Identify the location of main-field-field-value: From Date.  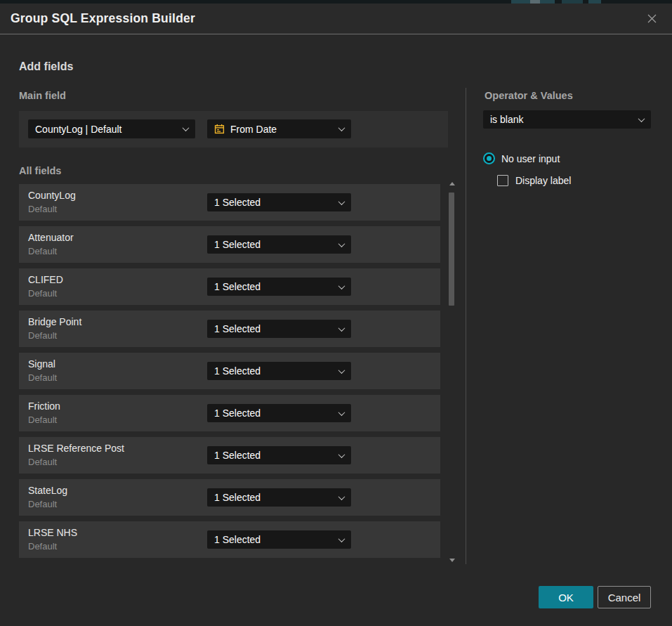
(253, 129).